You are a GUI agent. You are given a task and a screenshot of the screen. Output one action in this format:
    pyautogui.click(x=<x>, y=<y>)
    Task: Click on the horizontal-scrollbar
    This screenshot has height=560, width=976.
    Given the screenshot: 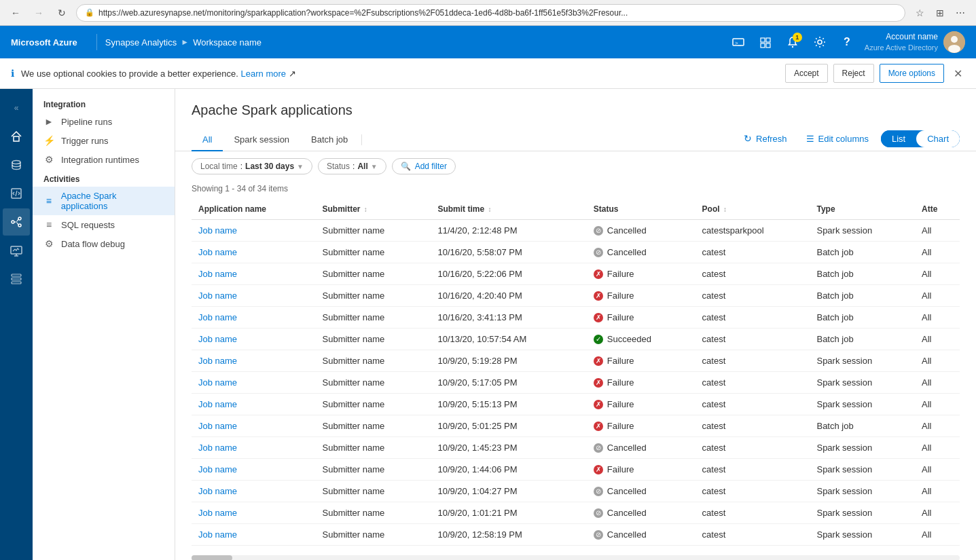 What is the action you would take?
    pyautogui.click(x=576, y=558)
    